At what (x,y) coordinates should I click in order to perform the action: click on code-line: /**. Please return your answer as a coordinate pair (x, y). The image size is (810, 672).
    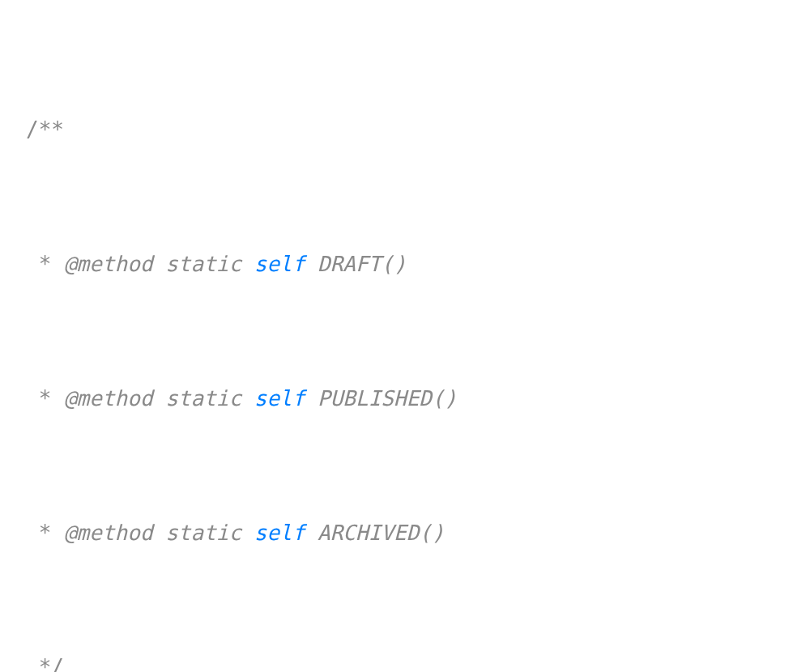
    Looking at the image, I should click on (405, 130).